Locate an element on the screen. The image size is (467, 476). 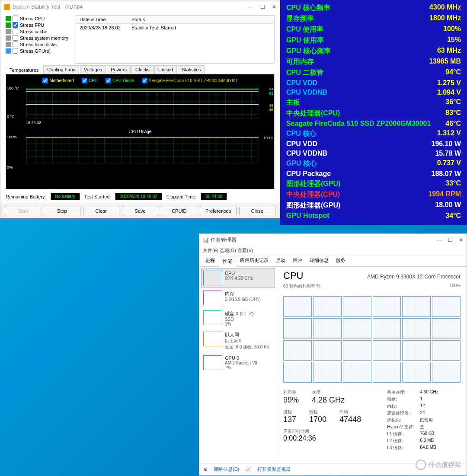
graph-legend: Motherboard CPU CPU Diode Seagate FireCu… is located at coordinates (140, 80).